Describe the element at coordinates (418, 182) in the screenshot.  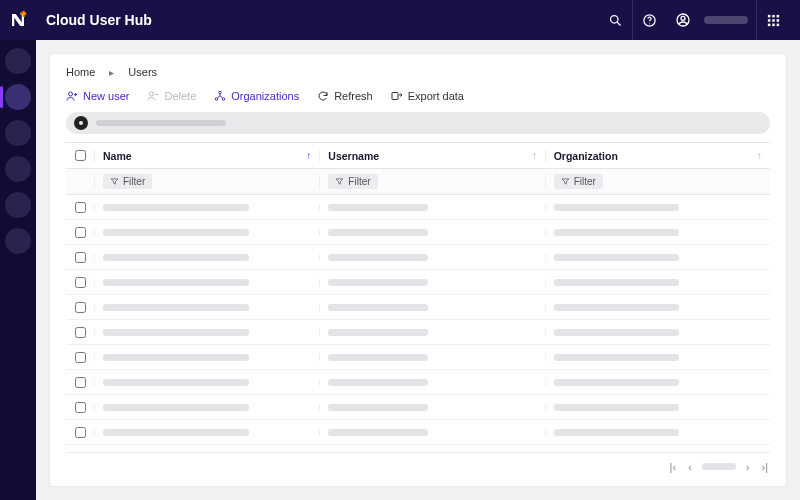
I see `table-filter-row: Filter Filter Filter` at that location.